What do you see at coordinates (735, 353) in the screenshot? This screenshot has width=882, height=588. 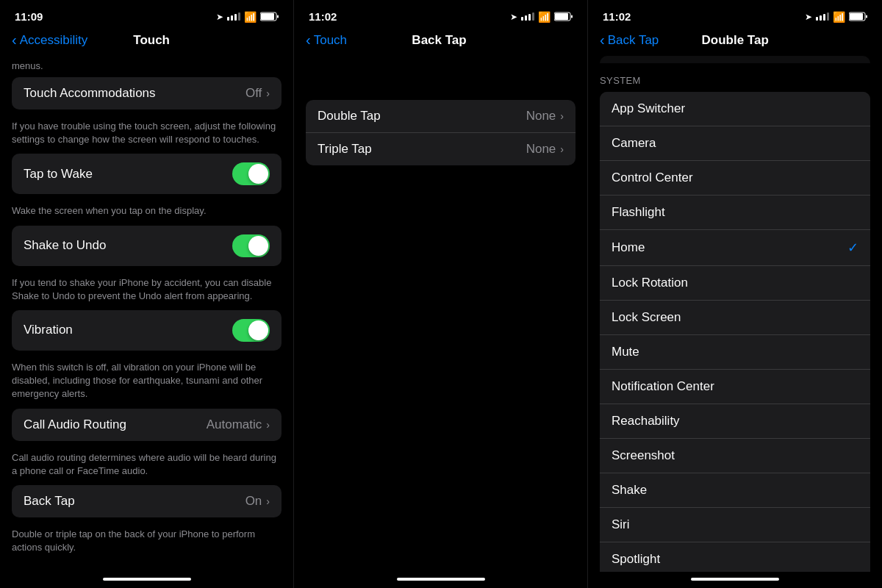 I see `list-item-mute: Mute` at bounding box center [735, 353].